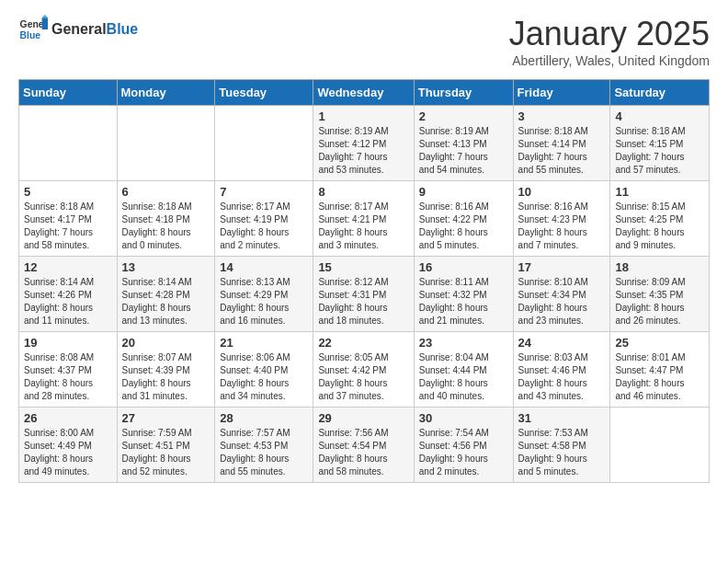 The height and width of the screenshot is (563, 728). What do you see at coordinates (660, 226) in the screenshot?
I see `day-info: Sunrise: 8:15 AMSunset: 4:25 PMDaylight:…` at bounding box center [660, 226].